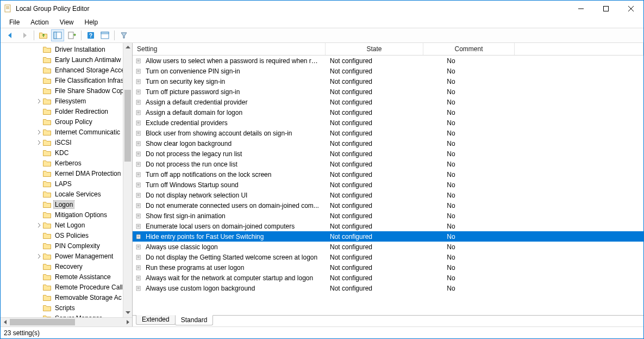 The image size is (644, 339). What do you see at coordinates (388, 82) in the screenshot?
I see `list-row: Turn on security key sign-inNot configur…` at bounding box center [388, 82].